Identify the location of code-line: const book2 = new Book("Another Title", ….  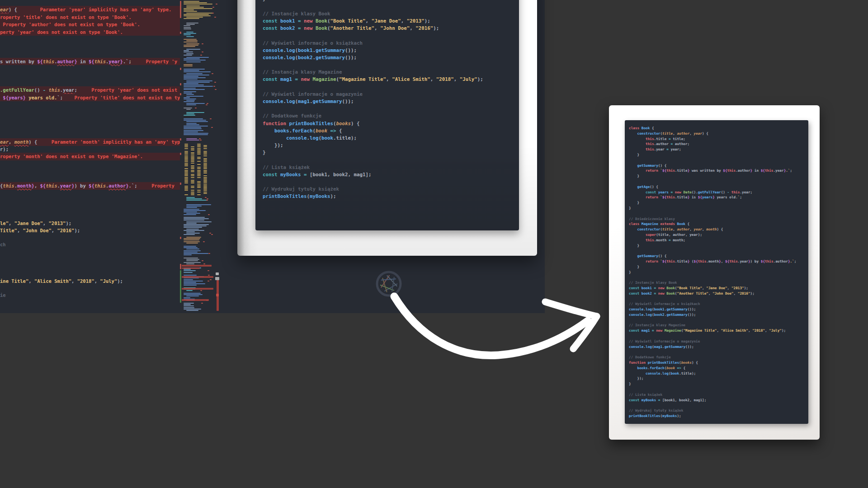
(380, 28).